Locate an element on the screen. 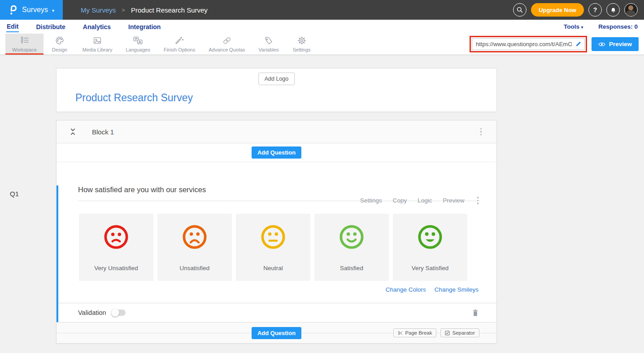 The image size is (644, 353). validation-label: Validation is located at coordinates (92, 313).